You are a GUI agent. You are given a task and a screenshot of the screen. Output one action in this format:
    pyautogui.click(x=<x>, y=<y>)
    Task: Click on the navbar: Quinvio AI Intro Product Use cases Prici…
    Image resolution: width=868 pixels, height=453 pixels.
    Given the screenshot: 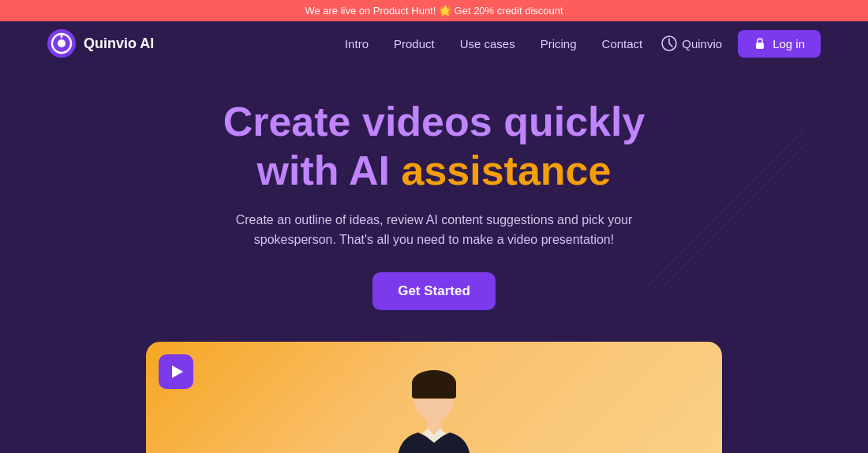 What is the action you would take?
    pyautogui.click(x=434, y=43)
    